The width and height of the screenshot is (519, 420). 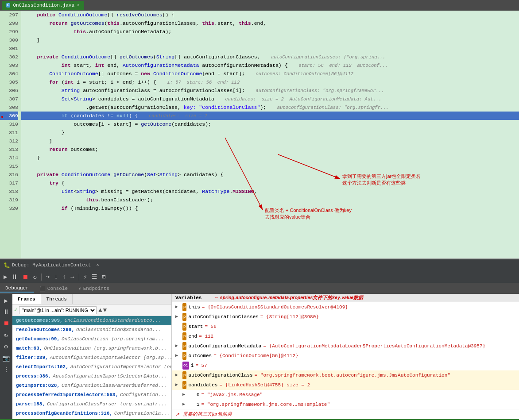 What do you see at coordinates (92, 357) in the screenshot?
I see `frames-panel: Frames Threads ✓ "main"@1 in ...ain": RU…` at bounding box center [92, 357].